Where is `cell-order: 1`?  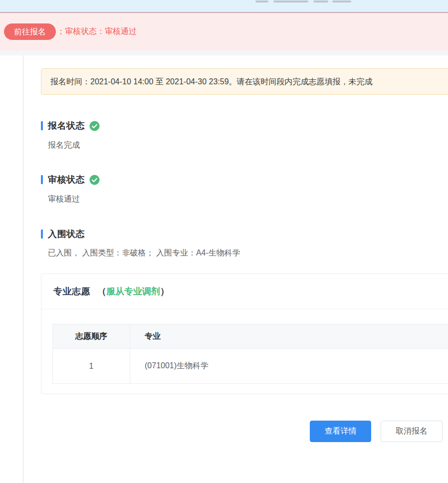 cell-order: 1 is located at coordinates (92, 366).